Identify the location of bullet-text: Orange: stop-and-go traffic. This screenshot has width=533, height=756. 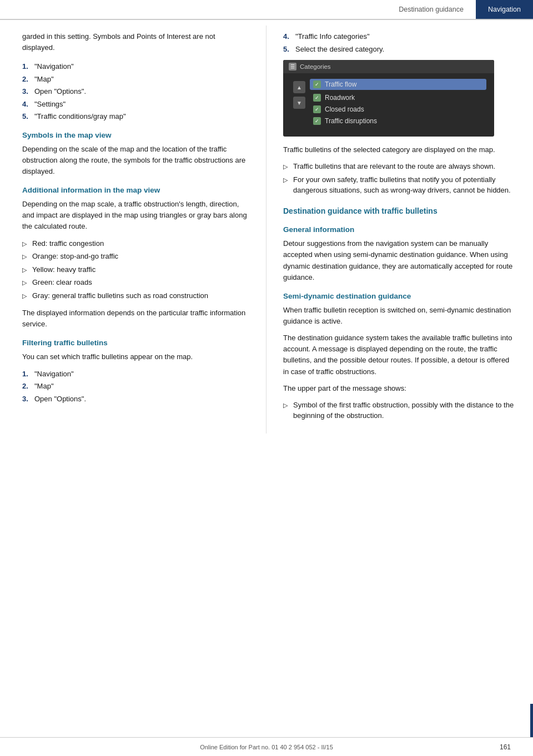
(76, 256).